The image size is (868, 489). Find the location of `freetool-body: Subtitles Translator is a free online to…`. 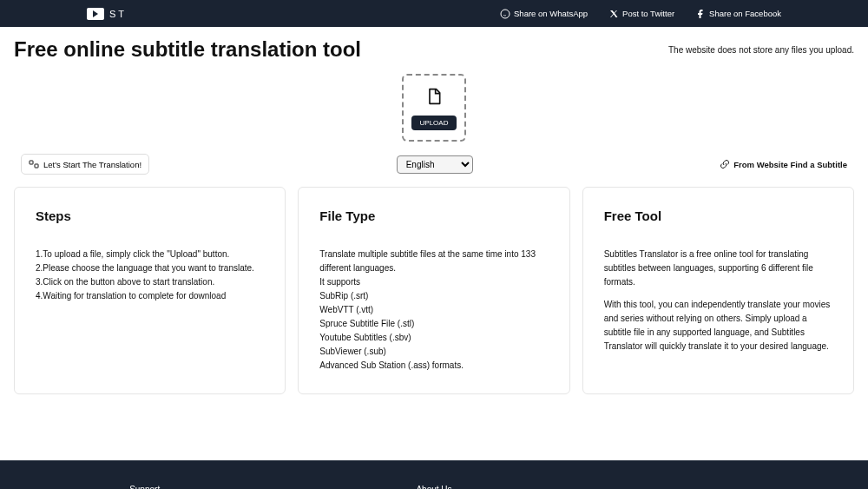

freetool-body: Subtitles Translator is a free online to… is located at coordinates (719, 301).